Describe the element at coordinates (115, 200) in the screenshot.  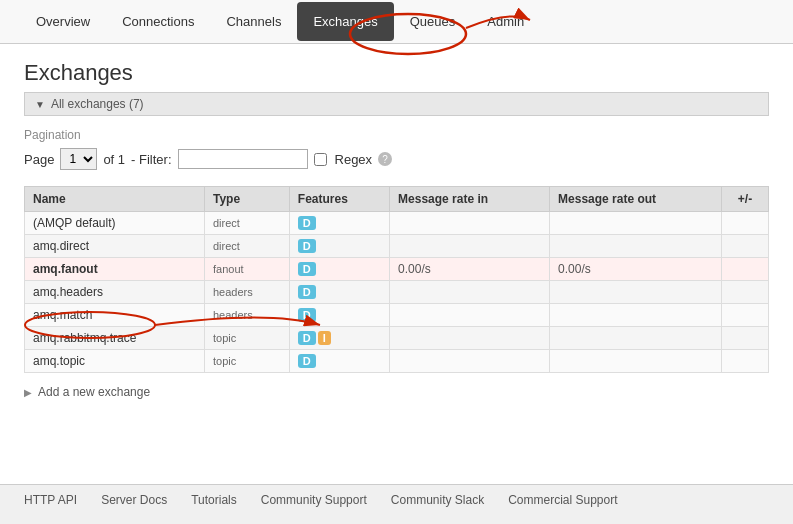
I see `col-name: Name` at that location.